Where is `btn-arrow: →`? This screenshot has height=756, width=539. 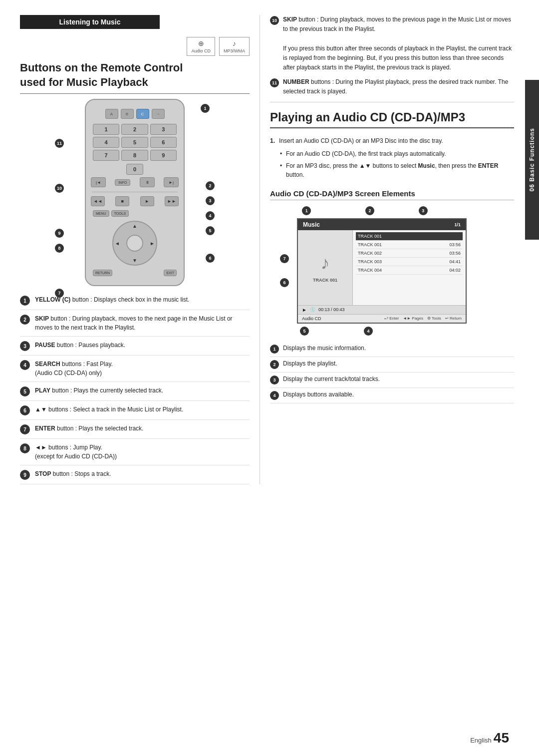 btn-arrow: → is located at coordinates (158, 114).